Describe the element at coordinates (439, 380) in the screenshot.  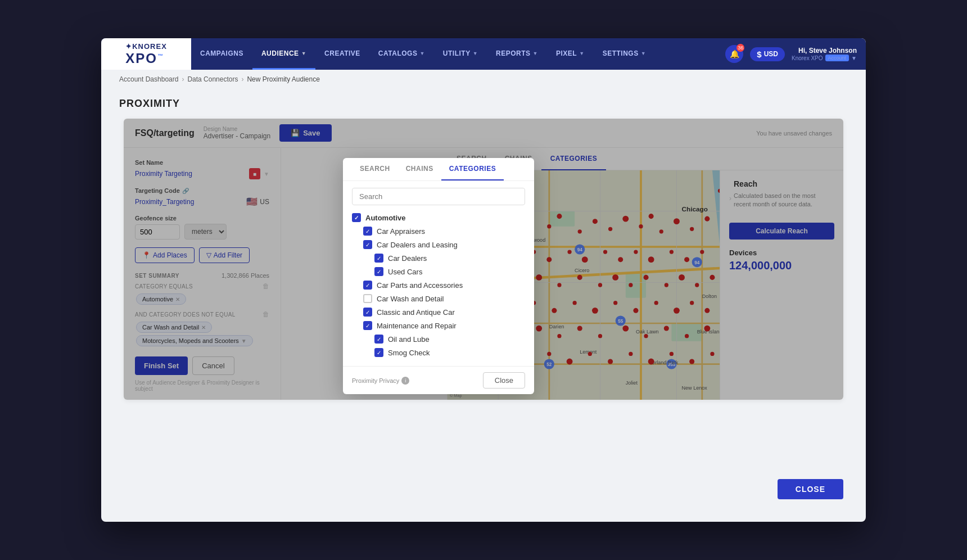
I see `dialog-footer: Proximity Privacy i Close` at that location.